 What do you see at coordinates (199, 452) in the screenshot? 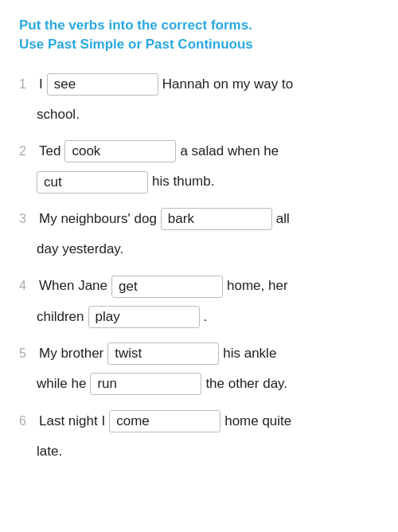
I see `exercise-6-line-2: late.` at bounding box center [199, 452].